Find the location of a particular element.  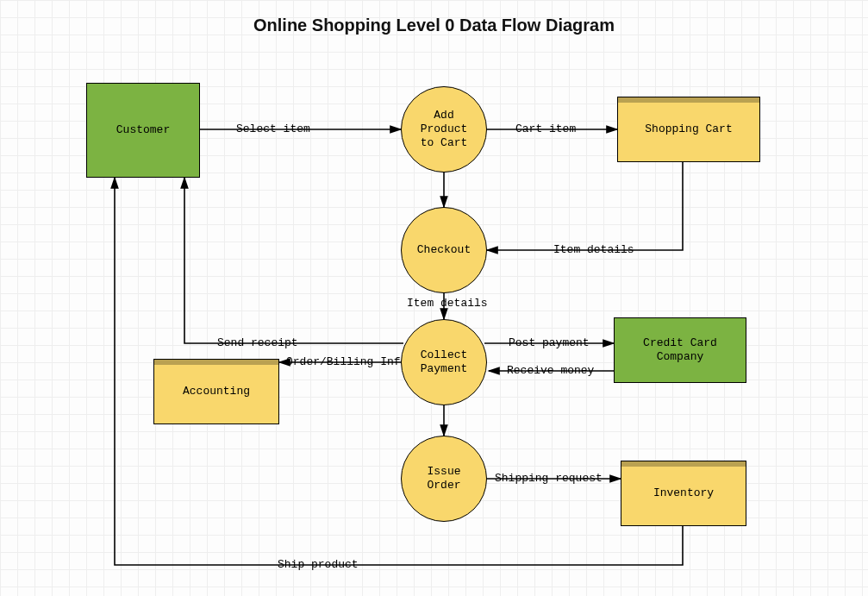

arrow-item-details-cart is located at coordinates (584, 206).